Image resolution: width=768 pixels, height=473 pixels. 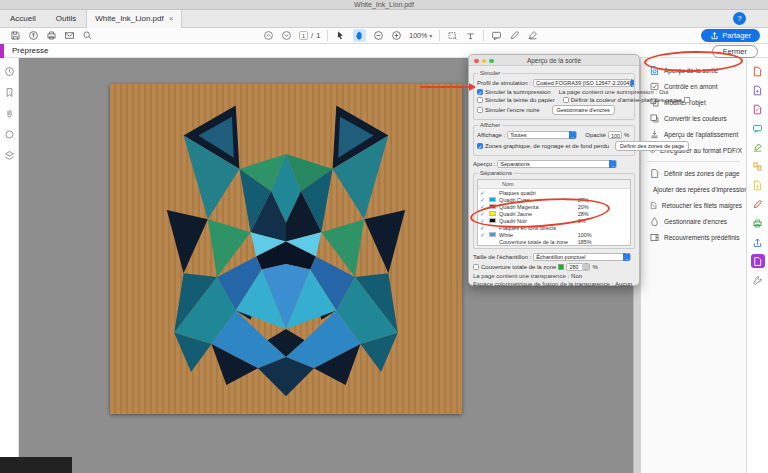 What do you see at coordinates (492, 62) in the screenshot?
I see `zoom-window-icon` at bounding box center [492, 62].